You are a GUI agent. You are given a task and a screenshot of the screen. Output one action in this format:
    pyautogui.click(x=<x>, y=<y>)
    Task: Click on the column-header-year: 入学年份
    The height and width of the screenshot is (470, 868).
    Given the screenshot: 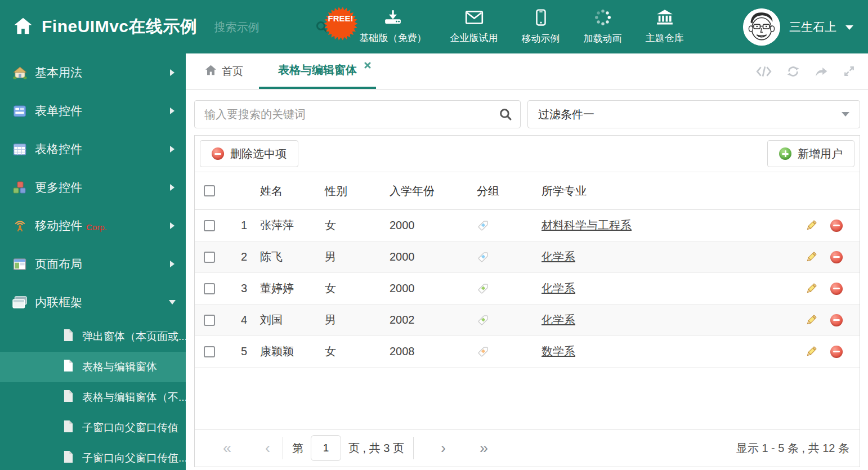 What is the action you would take?
    pyautogui.click(x=433, y=191)
    